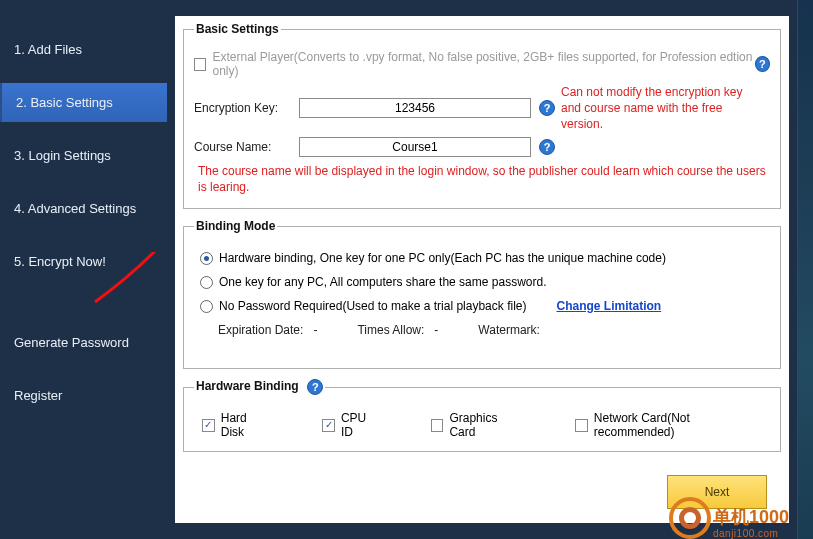  I want to click on radio-no-password-label: No Password Required(Used to make a tria…, so click(372, 306).